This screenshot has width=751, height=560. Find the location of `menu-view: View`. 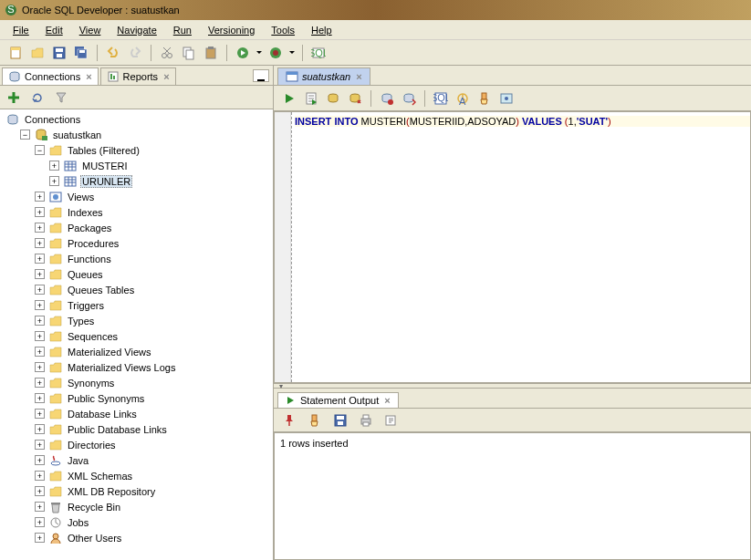

menu-view: View is located at coordinates (90, 30).